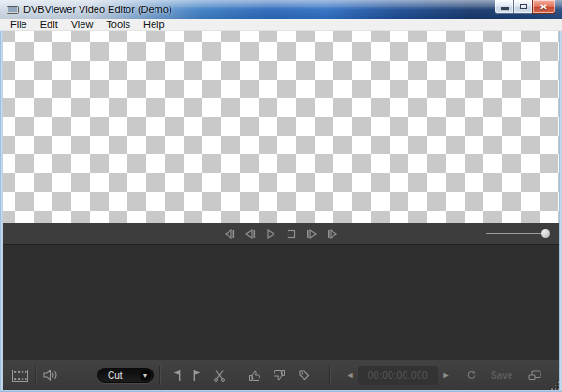 This screenshot has height=392, width=562. Describe the element at coordinates (20, 375) in the screenshot. I see `filmstrip-button` at that location.